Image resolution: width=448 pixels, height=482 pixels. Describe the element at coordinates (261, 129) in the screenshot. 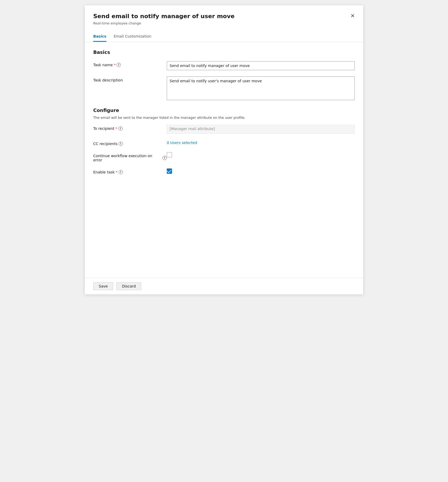

I see `to-recipient-disabled-input: [Manager mail attribute]` at that location.